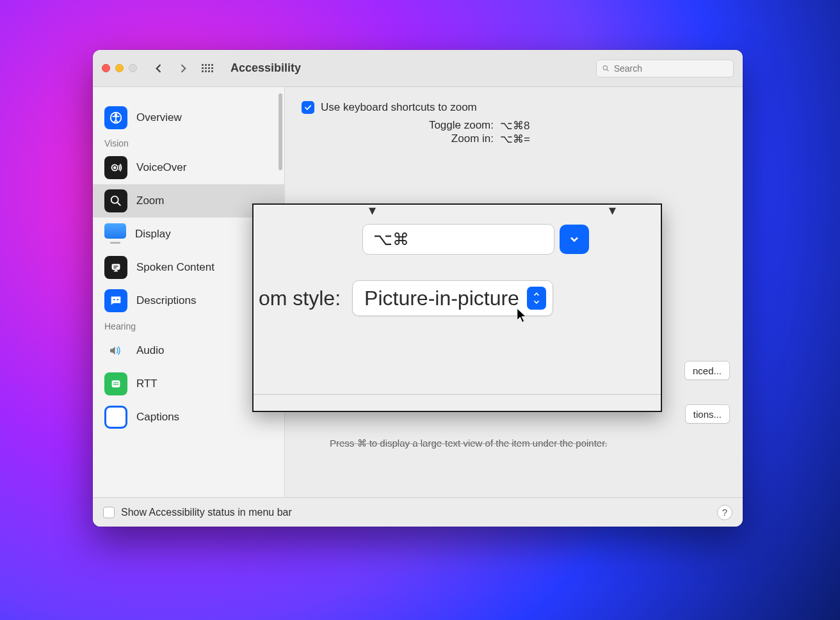  Describe the element at coordinates (115, 234) in the screenshot. I see `display-icon` at that location.